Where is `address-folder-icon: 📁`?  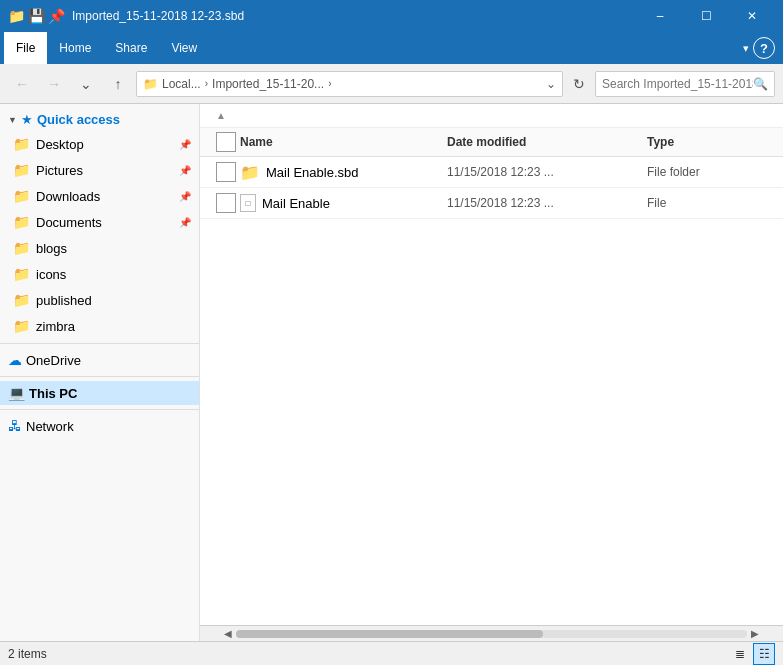 address-folder-icon: 📁 is located at coordinates (150, 84).